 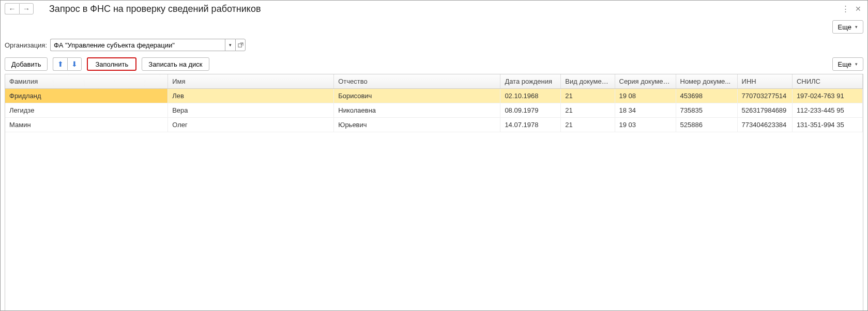 I want to click on organization-open-button, so click(x=240, y=45).